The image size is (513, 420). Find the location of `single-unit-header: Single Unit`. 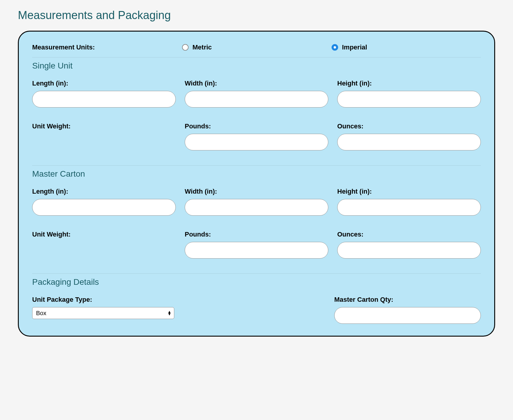

single-unit-header: Single Unit is located at coordinates (256, 66).